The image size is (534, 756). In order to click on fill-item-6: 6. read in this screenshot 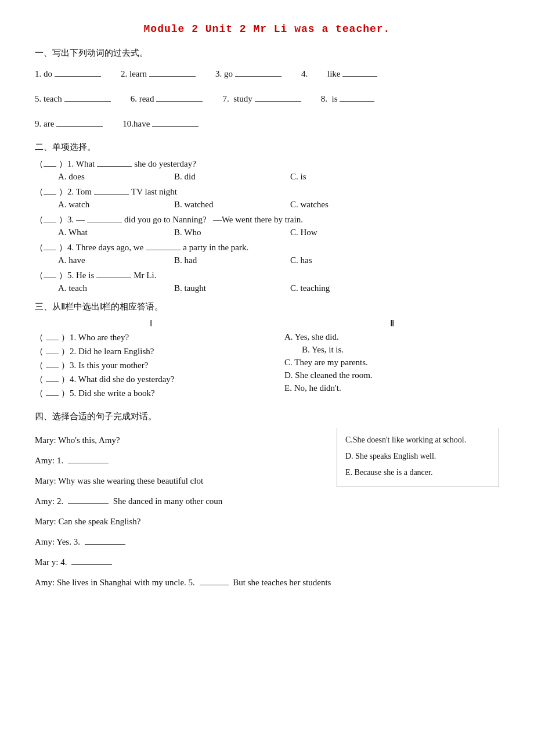, I will do `click(168, 99)`.